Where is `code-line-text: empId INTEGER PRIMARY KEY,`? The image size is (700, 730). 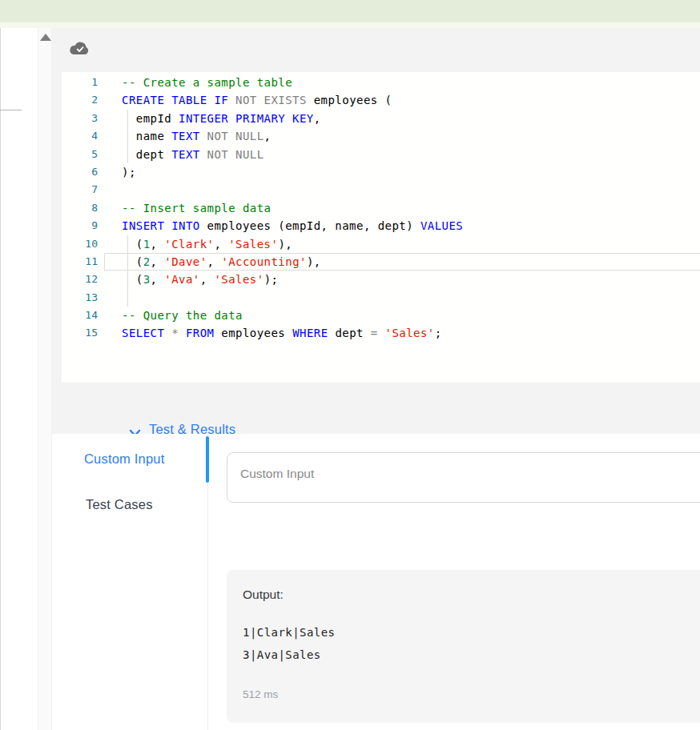
code-line-text: empId INTEGER PRIMARY KEY, is located at coordinates (221, 118).